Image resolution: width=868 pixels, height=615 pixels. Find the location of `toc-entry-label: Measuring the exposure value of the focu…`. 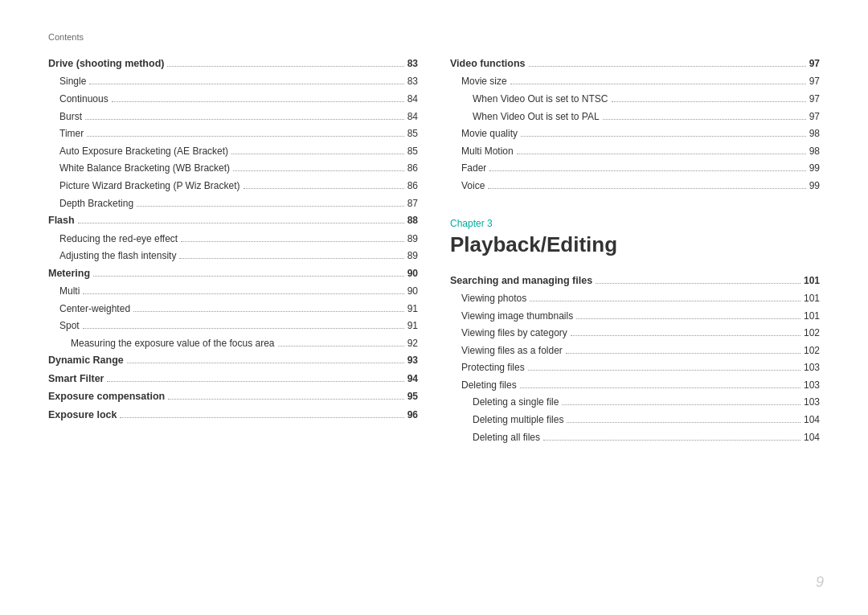

toc-entry-label: Measuring the exposure value of the focu… is located at coordinates (173, 344).